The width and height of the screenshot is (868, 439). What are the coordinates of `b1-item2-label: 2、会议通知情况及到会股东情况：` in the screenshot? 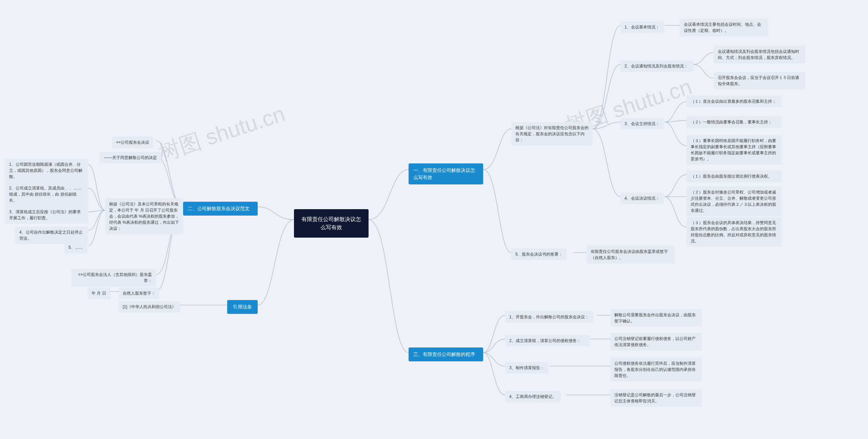 It's located at (657, 66).